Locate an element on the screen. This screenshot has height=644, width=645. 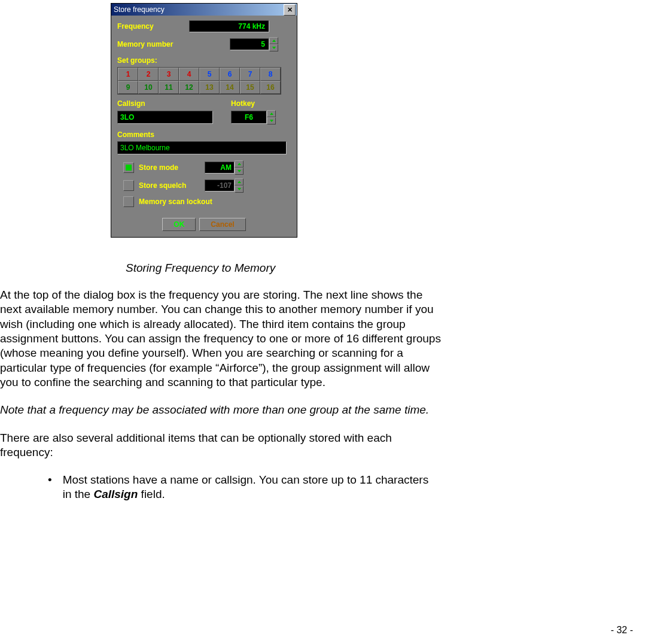
callsign-label: Callsign is located at coordinates (174, 104).